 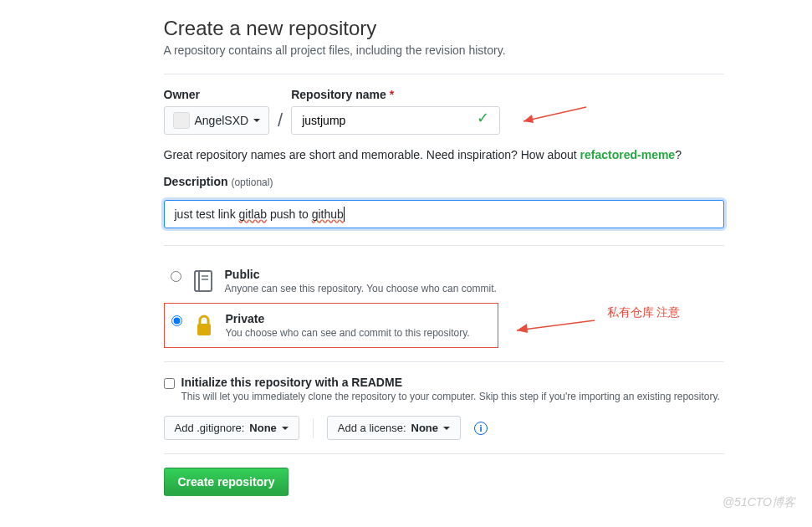 What do you see at coordinates (181, 120) in the screenshot?
I see `avatar-icon` at bounding box center [181, 120].